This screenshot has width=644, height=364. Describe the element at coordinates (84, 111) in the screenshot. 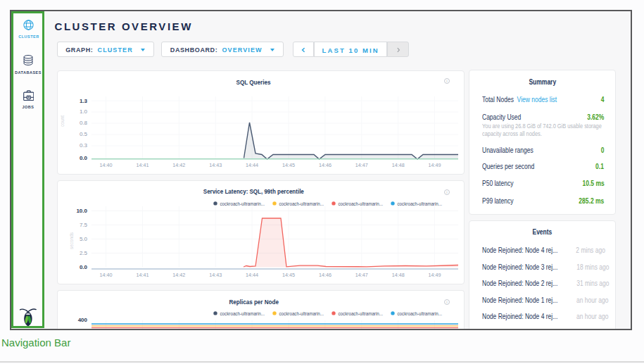

I see `svg-text: 1.0` at that location.